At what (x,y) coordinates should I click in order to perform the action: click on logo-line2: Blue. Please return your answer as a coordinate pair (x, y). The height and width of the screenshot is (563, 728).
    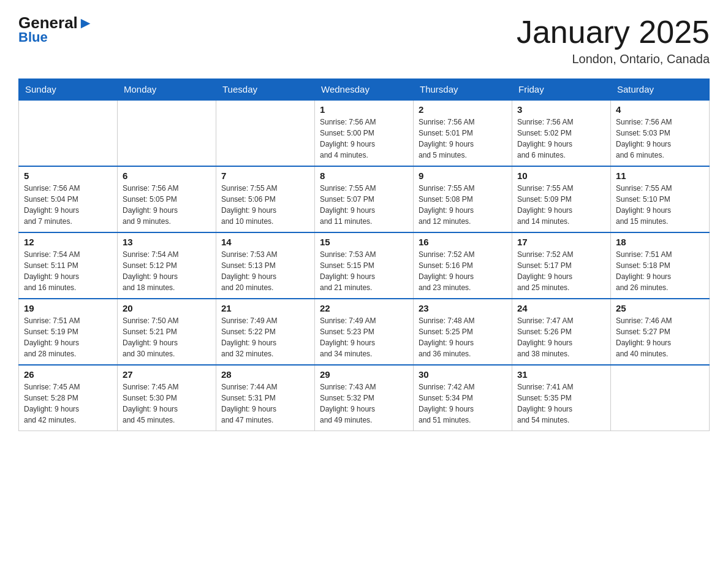
    Looking at the image, I should click on (56, 37).